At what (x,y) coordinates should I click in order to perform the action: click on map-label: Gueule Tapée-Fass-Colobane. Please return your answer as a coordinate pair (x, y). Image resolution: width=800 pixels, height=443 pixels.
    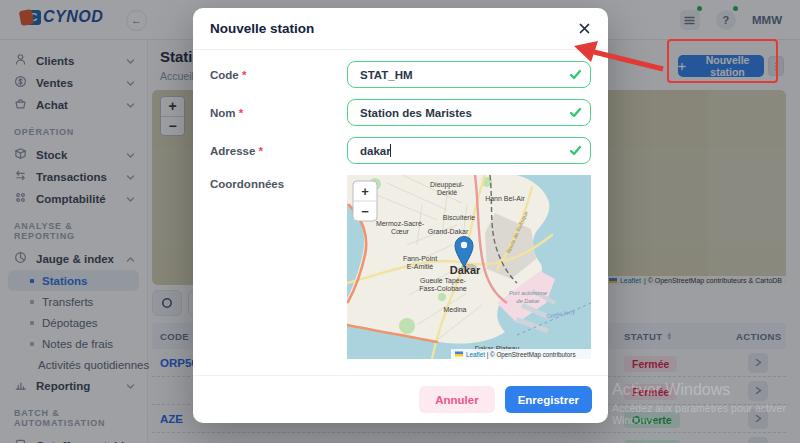
    Looking at the image, I should click on (443, 284).